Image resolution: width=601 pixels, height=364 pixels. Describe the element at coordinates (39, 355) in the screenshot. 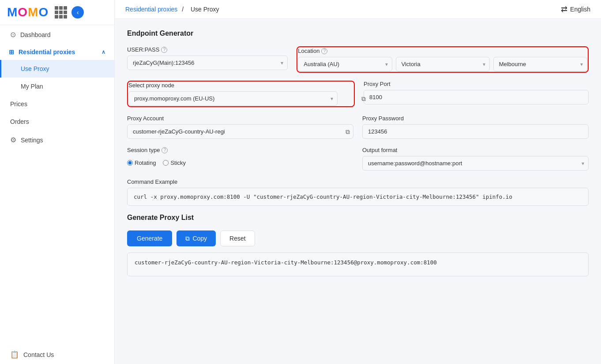

I see `sidebar-item-label: Contact Us` at that location.